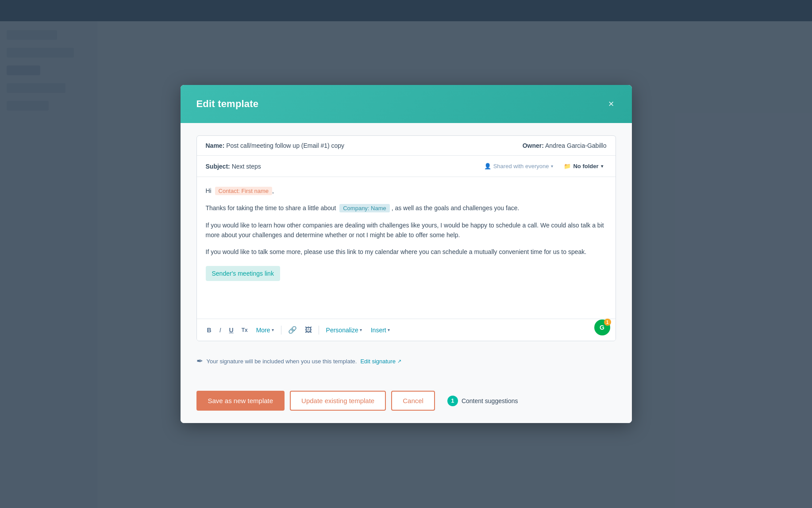 The height and width of the screenshot is (508, 812). I want to click on insert-dropdown-button: Insert ▾, so click(381, 330).